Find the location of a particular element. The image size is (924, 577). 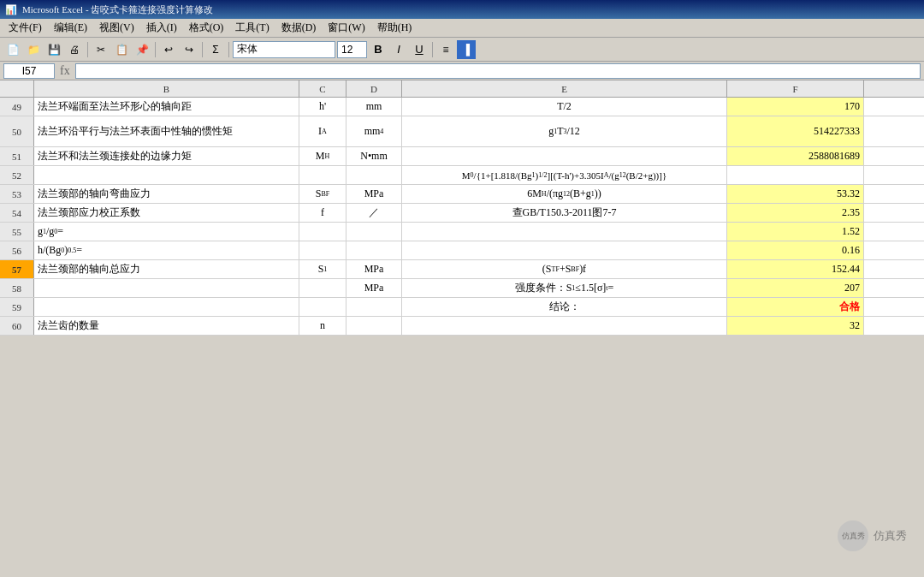

menu-window: 窗口(W) is located at coordinates (346, 27).